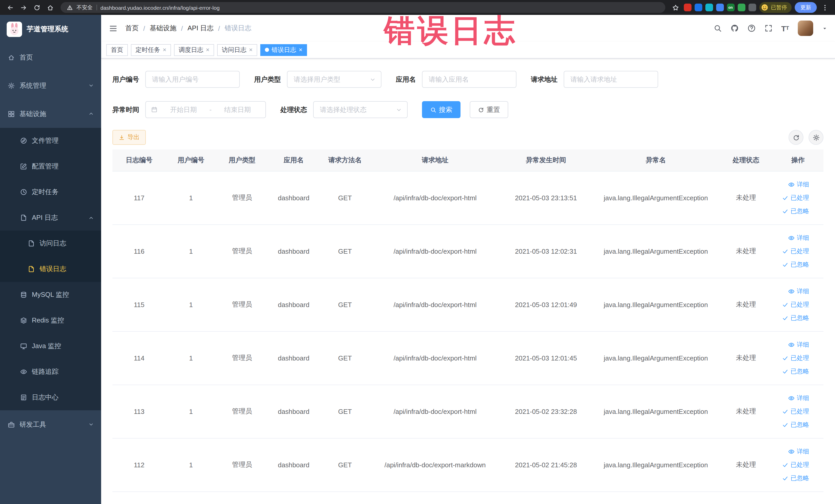  I want to click on reset-button: 重置, so click(489, 109).